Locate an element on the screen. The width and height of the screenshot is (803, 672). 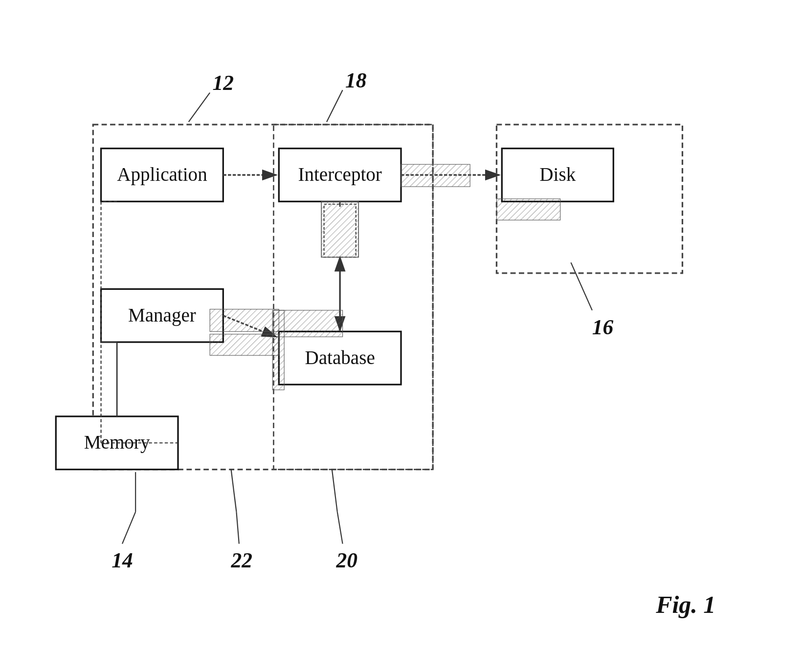
label-20: 20 is located at coordinates (347, 560).